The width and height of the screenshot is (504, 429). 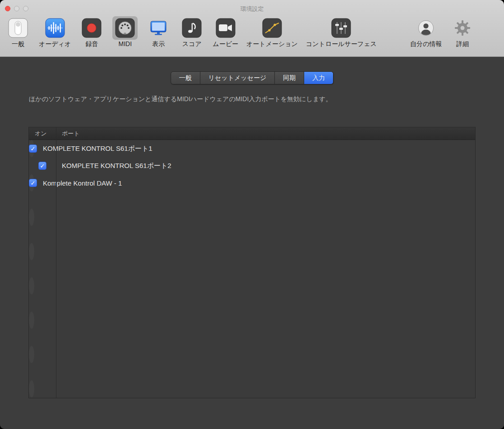 What do you see at coordinates (55, 28) in the screenshot?
I see `audio-icon` at bounding box center [55, 28].